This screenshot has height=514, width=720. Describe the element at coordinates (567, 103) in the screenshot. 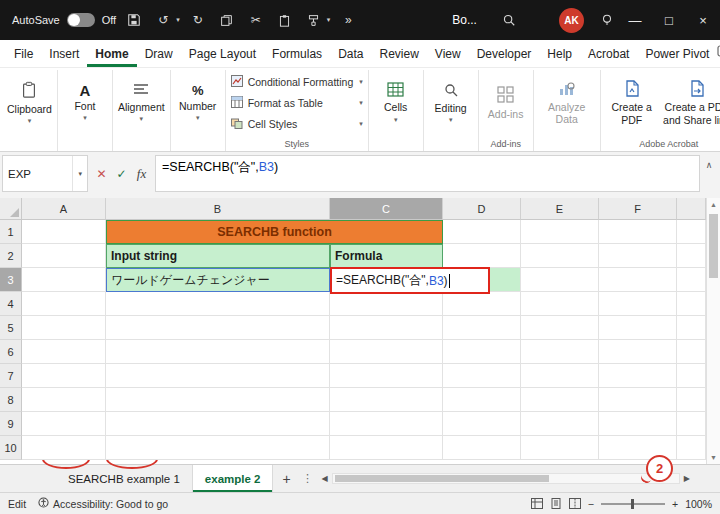

I see `analyze-data-button: Analyze Data` at that location.